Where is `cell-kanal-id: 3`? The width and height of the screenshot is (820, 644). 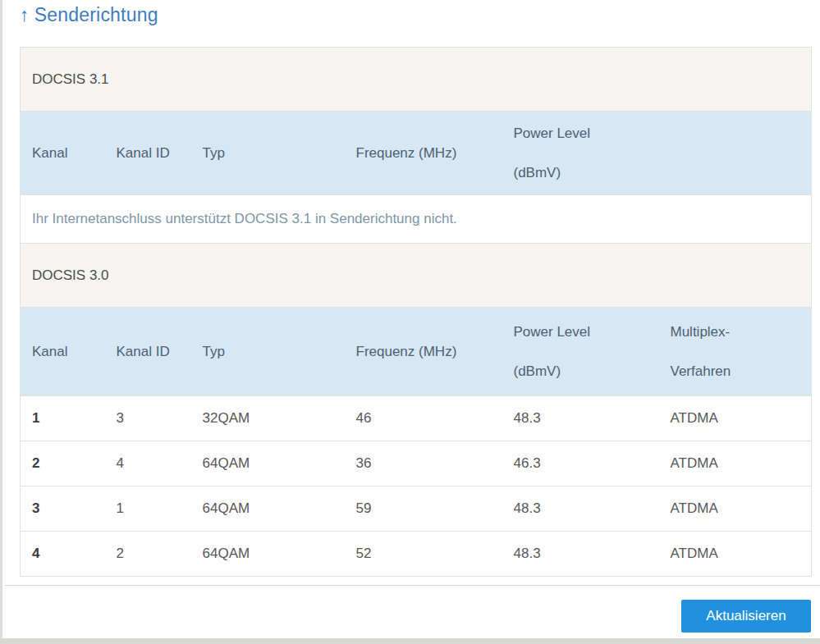
cell-kanal-id: 3 is located at coordinates (148, 418).